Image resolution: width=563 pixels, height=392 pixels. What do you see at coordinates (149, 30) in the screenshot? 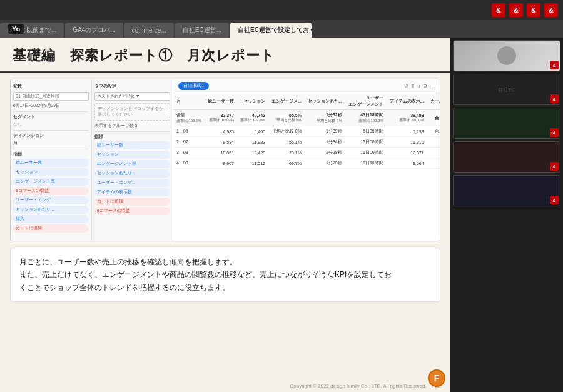
I see `tab-2: commerce...` at bounding box center [149, 30].